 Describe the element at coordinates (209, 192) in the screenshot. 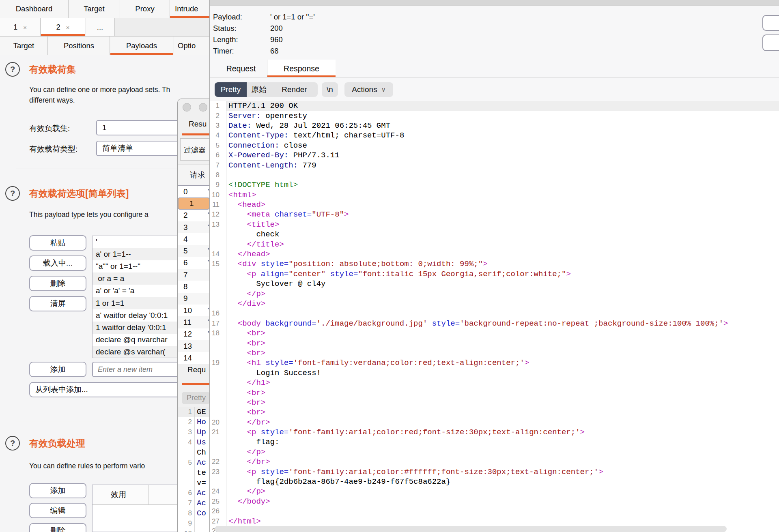

I see `payload-sliver: '` at that location.